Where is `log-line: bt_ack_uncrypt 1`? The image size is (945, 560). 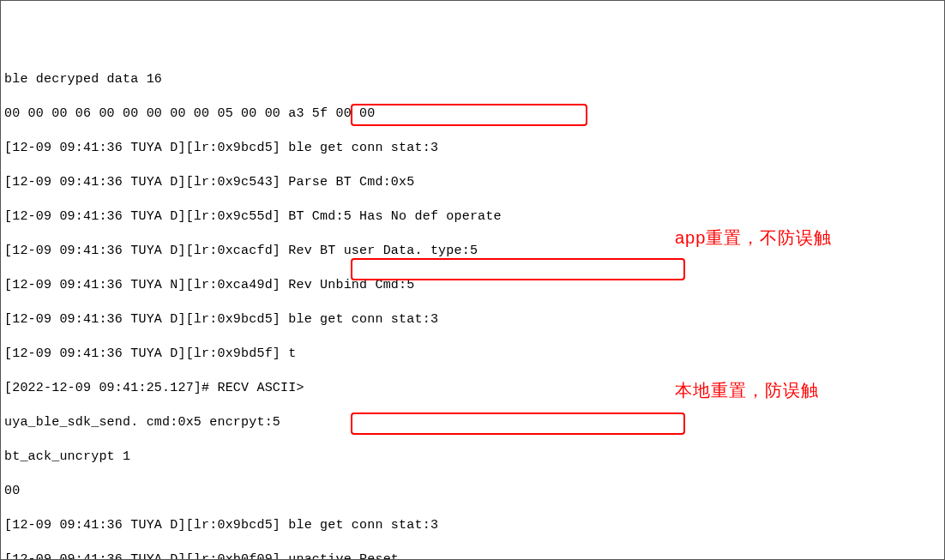 log-line: bt_ack_uncrypt 1 is located at coordinates (472, 457).